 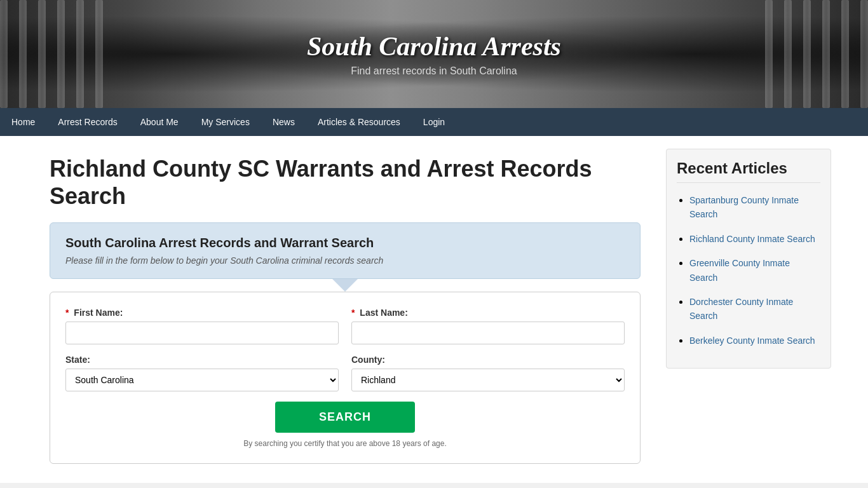 What do you see at coordinates (755, 239) in the screenshot?
I see `list-item: Richland County Inmate Search` at bounding box center [755, 239].